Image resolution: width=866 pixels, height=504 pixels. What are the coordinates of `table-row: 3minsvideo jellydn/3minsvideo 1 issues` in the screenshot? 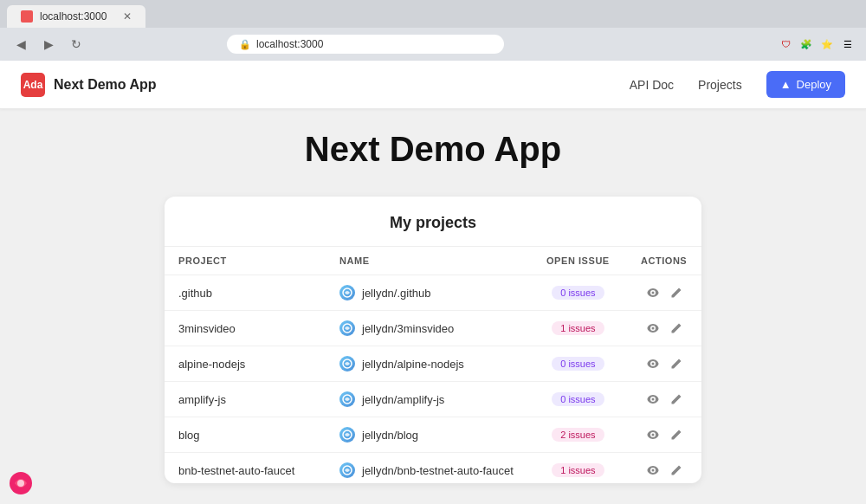 It's located at (433, 329).